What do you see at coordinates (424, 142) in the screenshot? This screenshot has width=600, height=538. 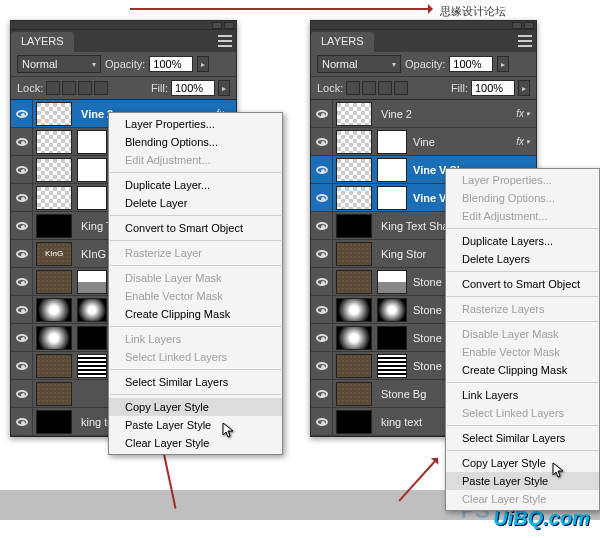 I see `layer-row: Vinefx ▾` at bounding box center [424, 142].